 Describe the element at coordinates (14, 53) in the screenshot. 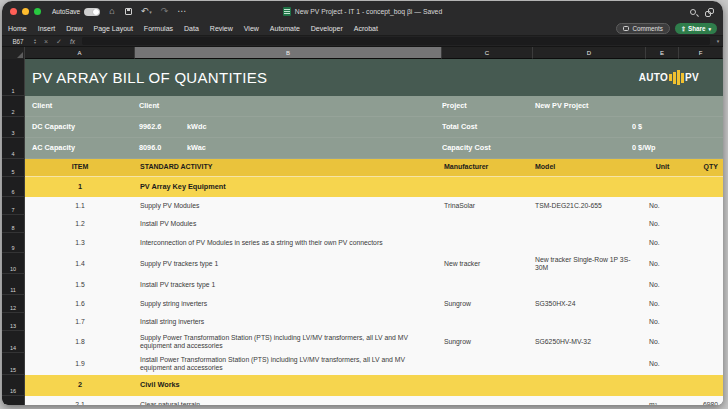

I see `select-all-corner` at that location.